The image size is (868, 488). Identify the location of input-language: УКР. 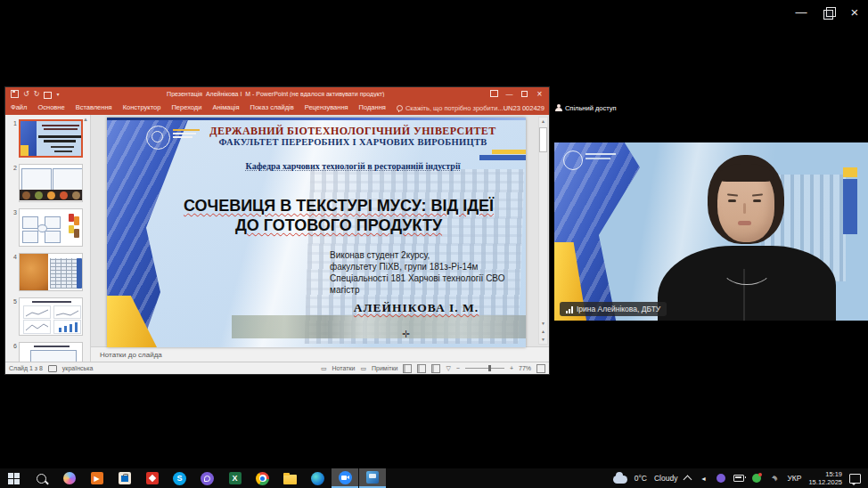
(794, 478).